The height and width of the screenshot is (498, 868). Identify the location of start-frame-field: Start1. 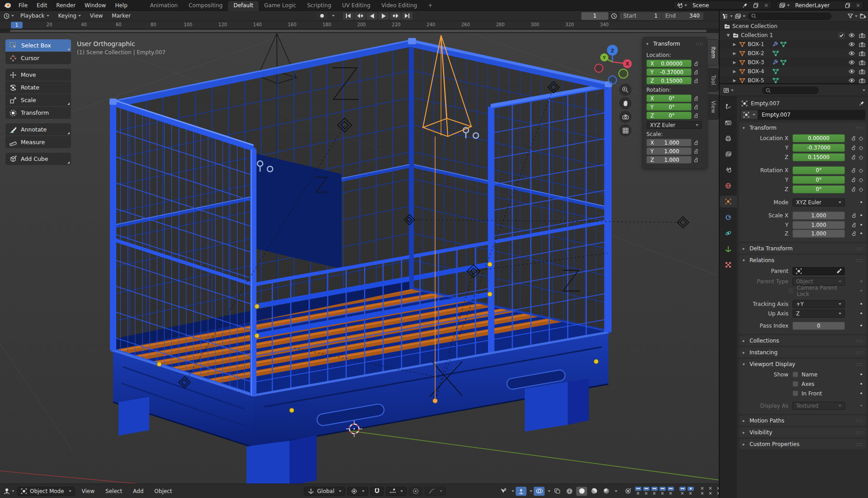
(640, 16).